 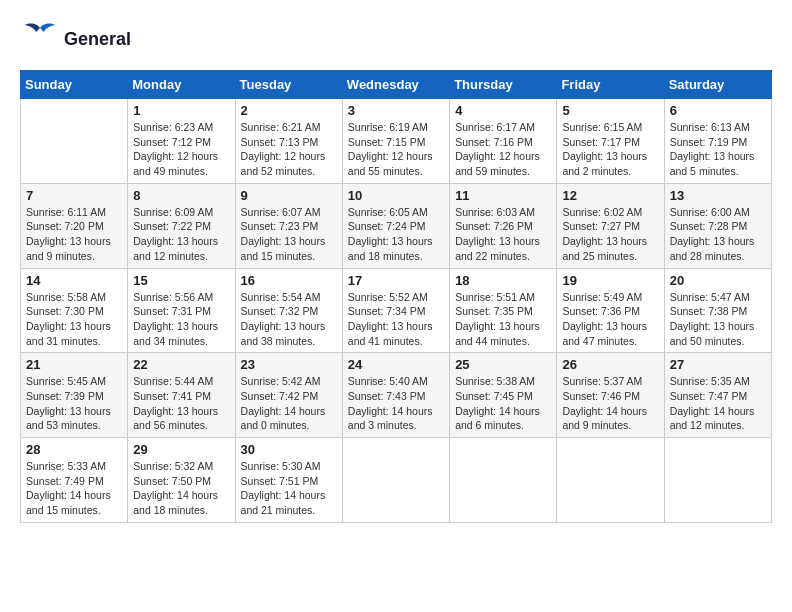 What do you see at coordinates (288, 226) in the screenshot?
I see `calendar-day-cell: 9Sunrise: 6:07 AM Sunset: 7:23 PM Daylig…` at bounding box center [288, 226].